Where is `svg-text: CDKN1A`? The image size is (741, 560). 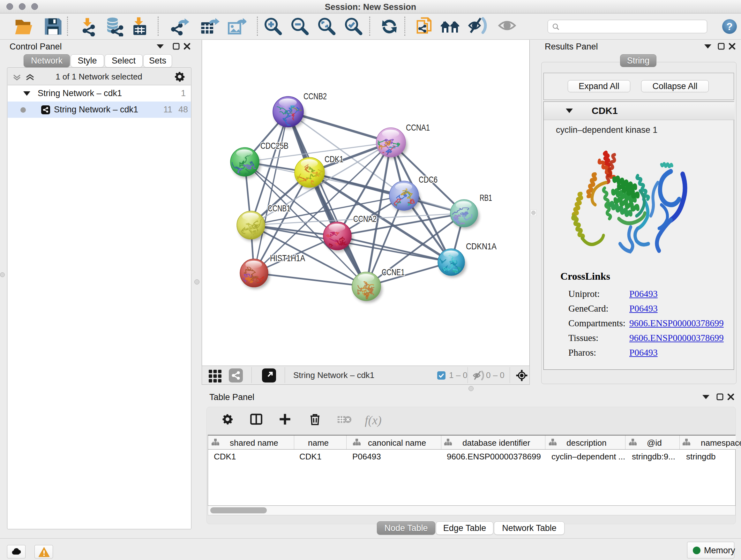
svg-text: CDKN1A is located at coordinates (481, 246).